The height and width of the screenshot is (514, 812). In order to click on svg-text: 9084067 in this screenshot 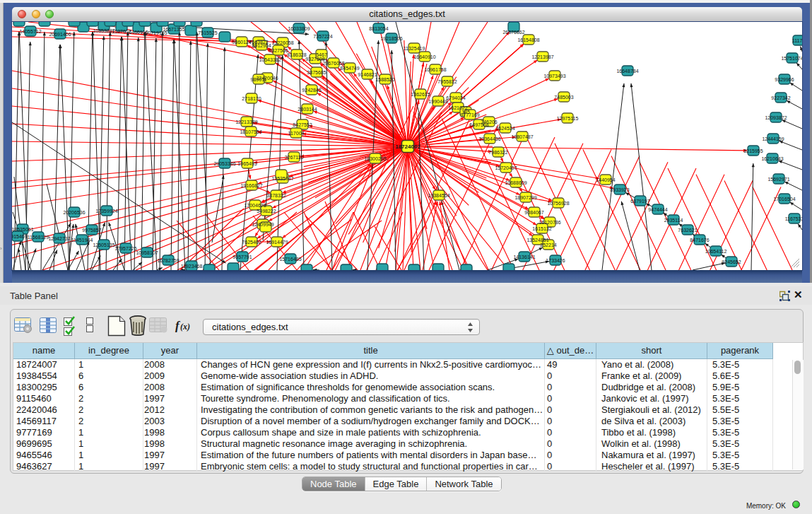, I will do `click(534, 212)`.